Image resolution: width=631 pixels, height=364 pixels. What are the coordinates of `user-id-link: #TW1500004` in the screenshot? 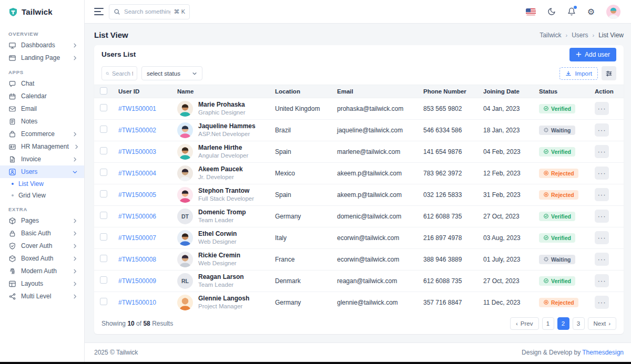 It's located at (137, 173).